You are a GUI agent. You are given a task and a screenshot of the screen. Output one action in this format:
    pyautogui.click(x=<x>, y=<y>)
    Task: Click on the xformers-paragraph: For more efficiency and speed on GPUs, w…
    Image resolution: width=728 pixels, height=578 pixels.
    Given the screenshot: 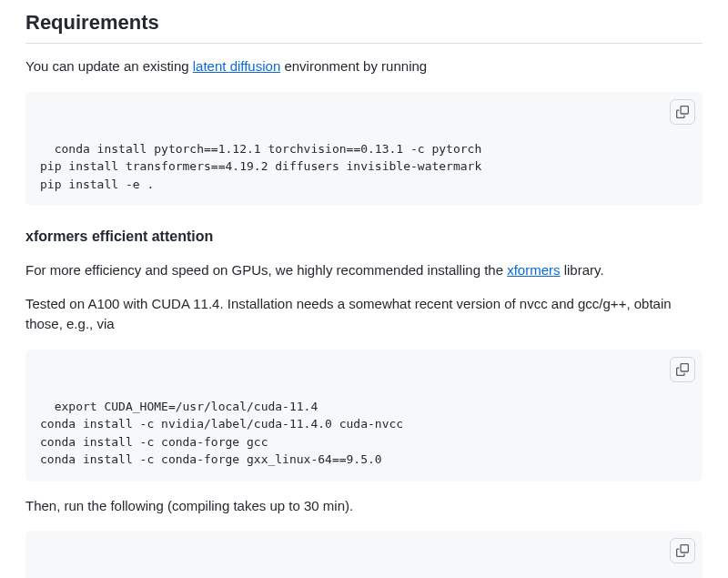 What is the action you would take?
    pyautogui.click(x=364, y=271)
    